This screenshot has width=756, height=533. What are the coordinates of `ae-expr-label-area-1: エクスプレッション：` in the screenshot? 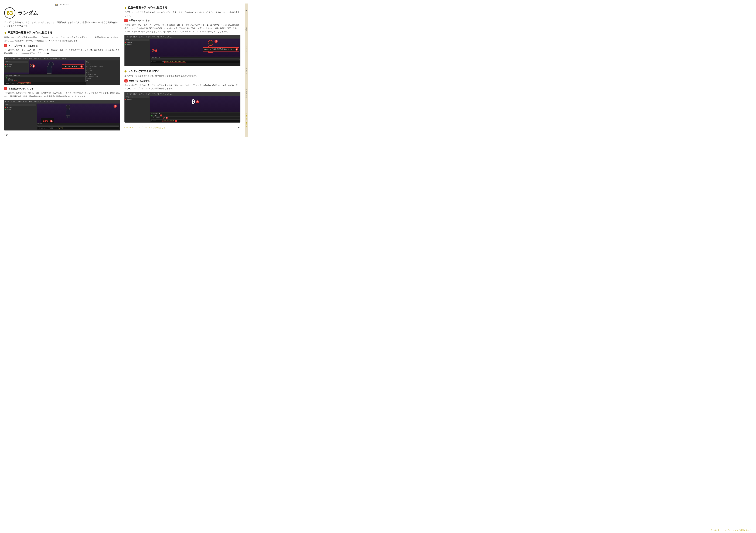 It's located at (12, 83).